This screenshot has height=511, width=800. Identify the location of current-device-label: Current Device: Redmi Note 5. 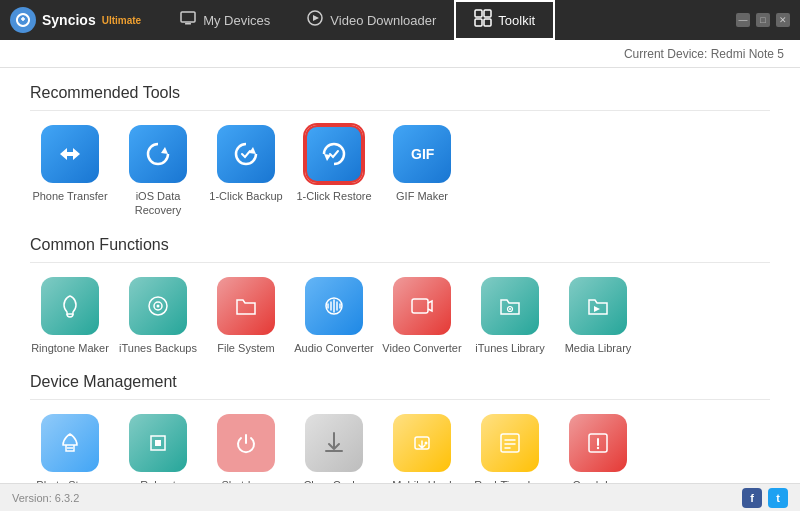
(704, 54).